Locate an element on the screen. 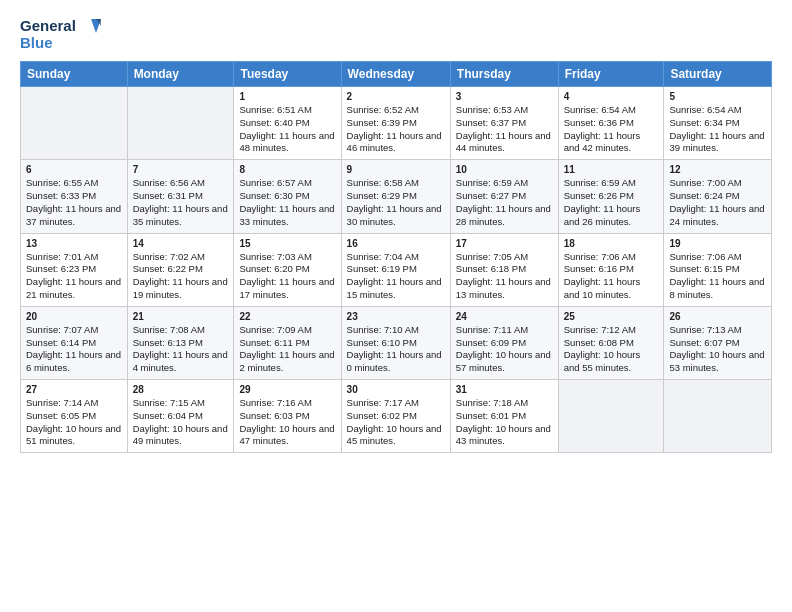 Image resolution: width=792 pixels, height=612 pixels. day-info: Daylight: 11 hours and 26 minutes. is located at coordinates (612, 216).